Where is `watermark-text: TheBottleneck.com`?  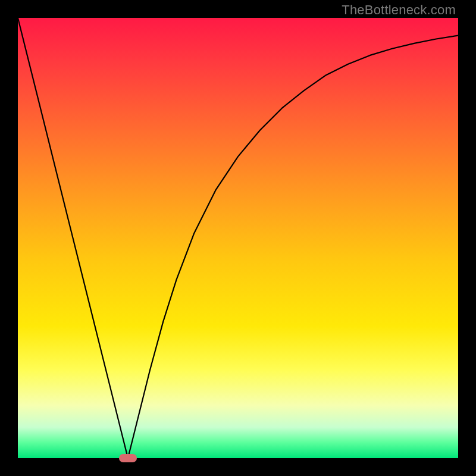 watermark-text: TheBottleneck.com is located at coordinates (399, 10).